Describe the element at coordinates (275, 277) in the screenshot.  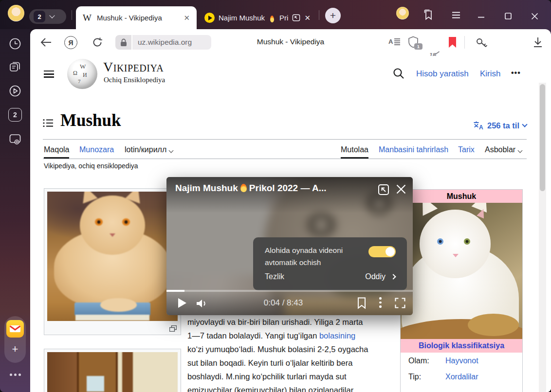
I see `speed-label: Tezlik` at that location.